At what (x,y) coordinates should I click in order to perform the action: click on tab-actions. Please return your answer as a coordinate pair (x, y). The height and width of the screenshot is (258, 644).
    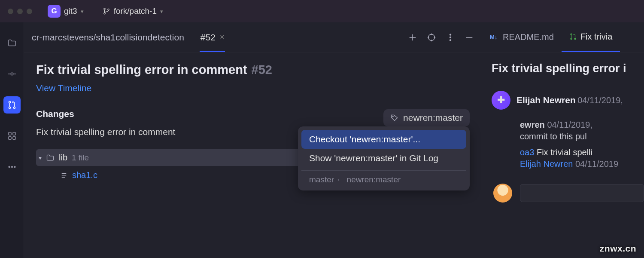
    Looking at the image, I should click on (441, 37).